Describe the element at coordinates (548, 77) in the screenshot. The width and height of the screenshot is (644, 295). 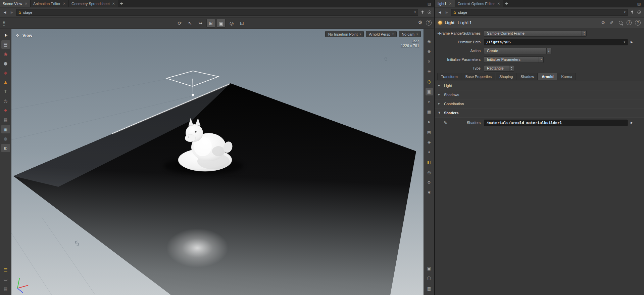
I see `tab-arnold: Arnold` at that location.